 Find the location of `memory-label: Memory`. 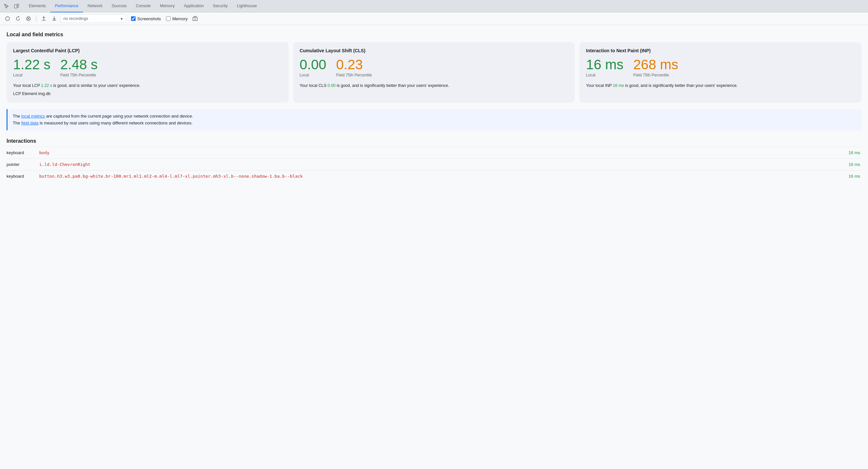

memory-label: Memory is located at coordinates (180, 19).